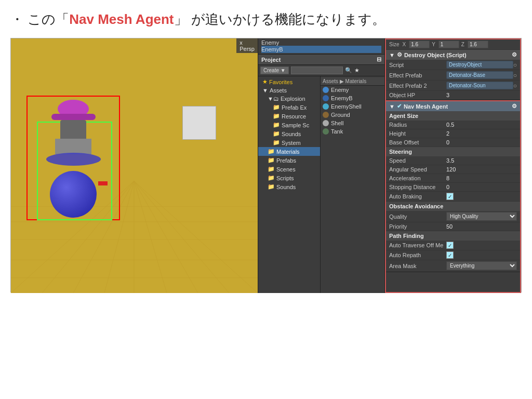  Describe the element at coordinates (453, 161) in the screenshot. I see `speed-row: Speed 3.5` at that location.